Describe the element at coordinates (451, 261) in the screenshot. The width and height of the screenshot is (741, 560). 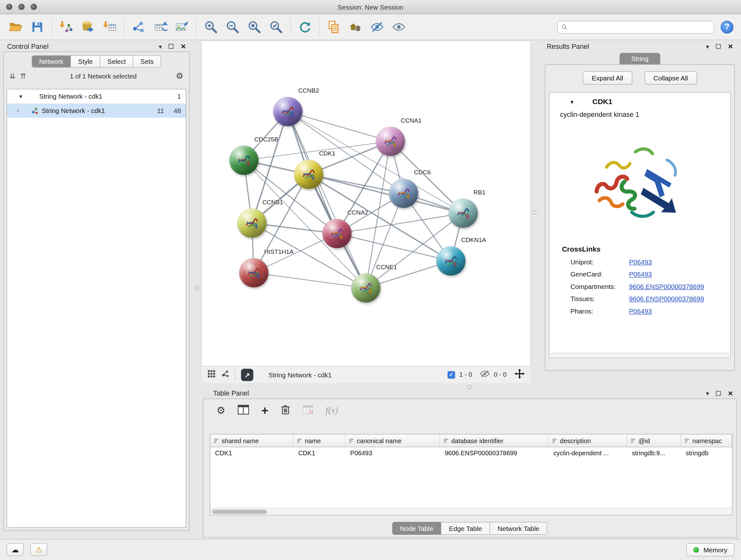
I see `network-node-cdkn1a` at that location.